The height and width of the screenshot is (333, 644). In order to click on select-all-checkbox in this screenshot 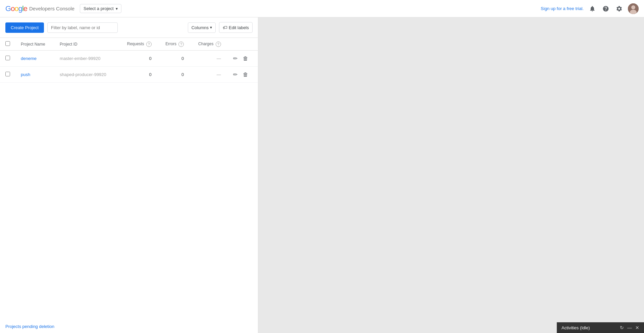, I will do `click(8, 44)`.